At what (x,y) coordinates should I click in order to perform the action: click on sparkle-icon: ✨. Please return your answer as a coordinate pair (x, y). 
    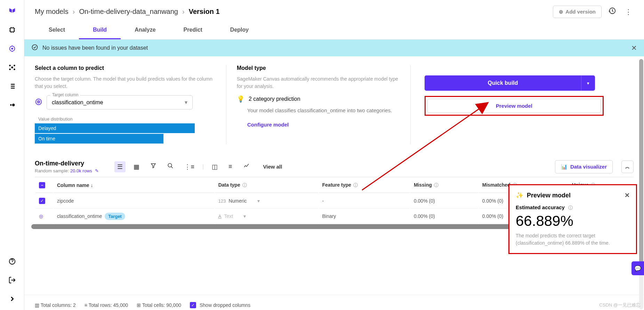
    Looking at the image, I should click on (520, 195).